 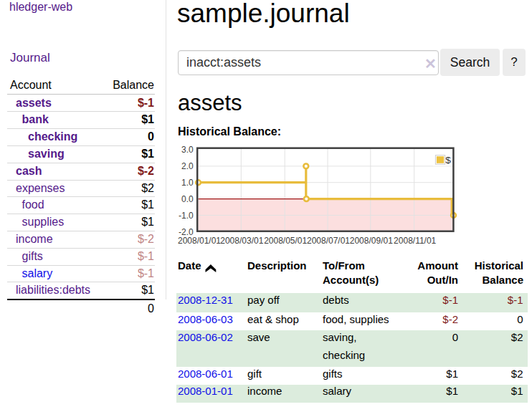 What do you see at coordinates (285, 241) in the screenshot?
I see `svg-text: 2008/05/01` at bounding box center [285, 241].